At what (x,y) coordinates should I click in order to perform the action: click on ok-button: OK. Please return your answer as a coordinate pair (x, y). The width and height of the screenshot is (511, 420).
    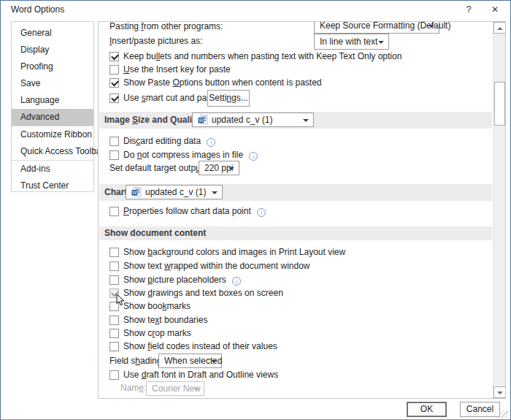
    Looking at the image, I should click on (426, 409).